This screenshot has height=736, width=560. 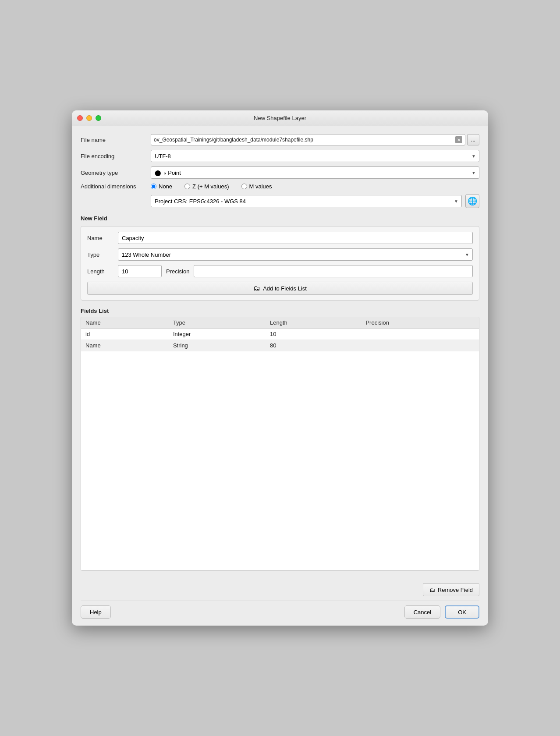 I want to click on remove-field-row: 🗂 Remove Field, so click(x=280, y=590).